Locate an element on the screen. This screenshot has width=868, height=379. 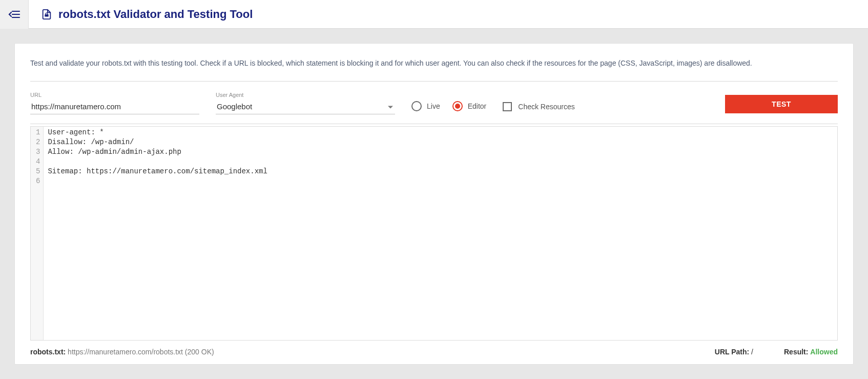
code-line: Allow: /wp-admin/admin-ajax.php is located at coordinates (441, 152).